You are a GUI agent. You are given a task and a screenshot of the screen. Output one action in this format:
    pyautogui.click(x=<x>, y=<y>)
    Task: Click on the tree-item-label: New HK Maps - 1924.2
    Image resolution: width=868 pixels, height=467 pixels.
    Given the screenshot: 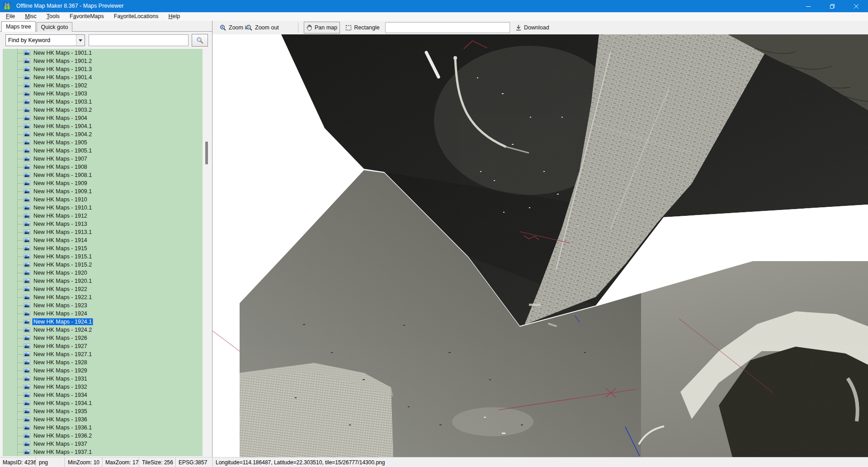 What is the action you would take?
    pyautogui.click(x=62, y=330)
    